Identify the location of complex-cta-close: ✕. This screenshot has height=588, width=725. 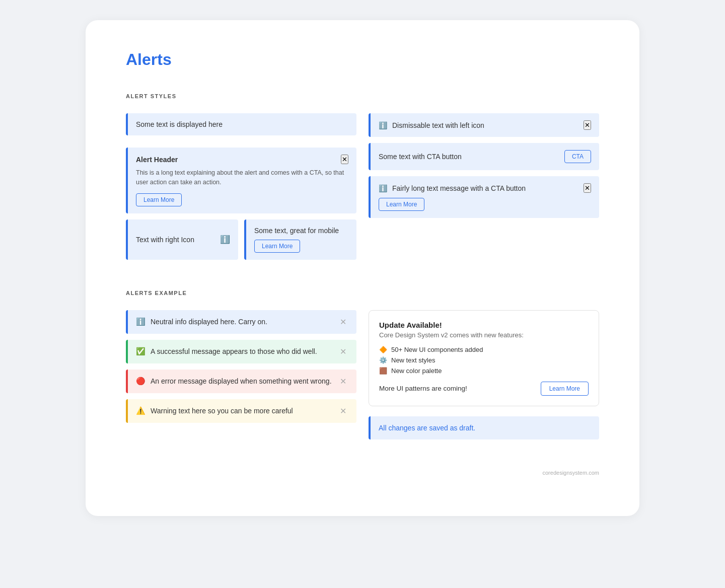
(587, 188).